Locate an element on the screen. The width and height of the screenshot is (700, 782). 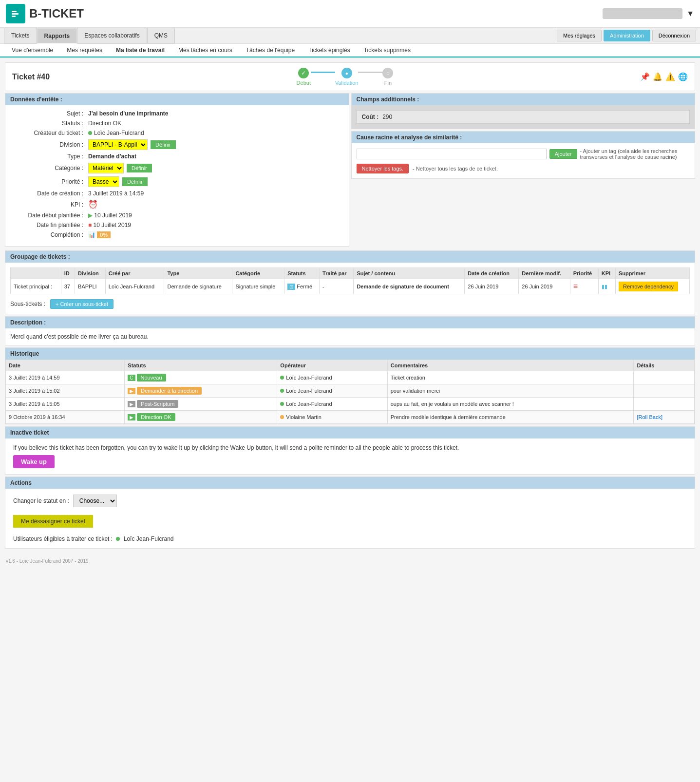
cree-par-cell: Loïc Jean-Fulcrand is located at coordinates (134, 286).